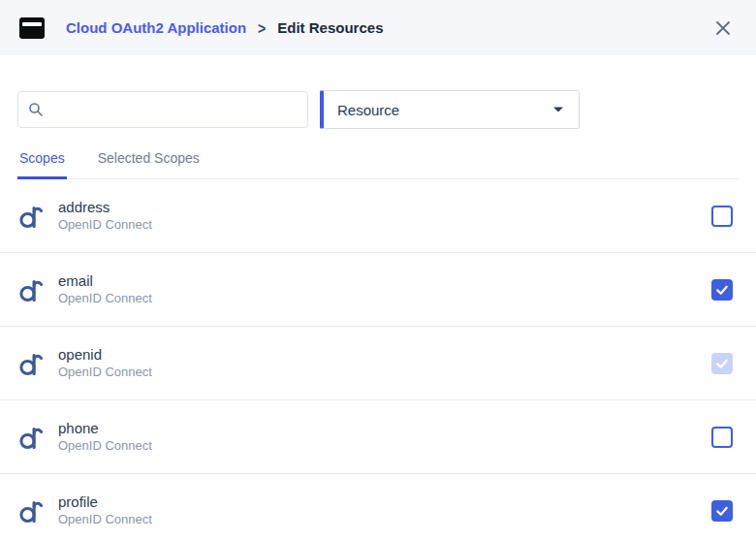 The image size is (756, 540). I want to click on scope-text: phone OpenID Connect, so click(105, 437).